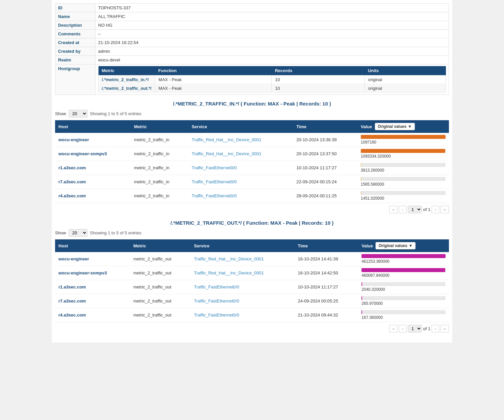 This screenshot has width=504, height=420. Describe the element at coordinates (403, 140) in the screenshot. I see `cell-value: 1097160` at that location.